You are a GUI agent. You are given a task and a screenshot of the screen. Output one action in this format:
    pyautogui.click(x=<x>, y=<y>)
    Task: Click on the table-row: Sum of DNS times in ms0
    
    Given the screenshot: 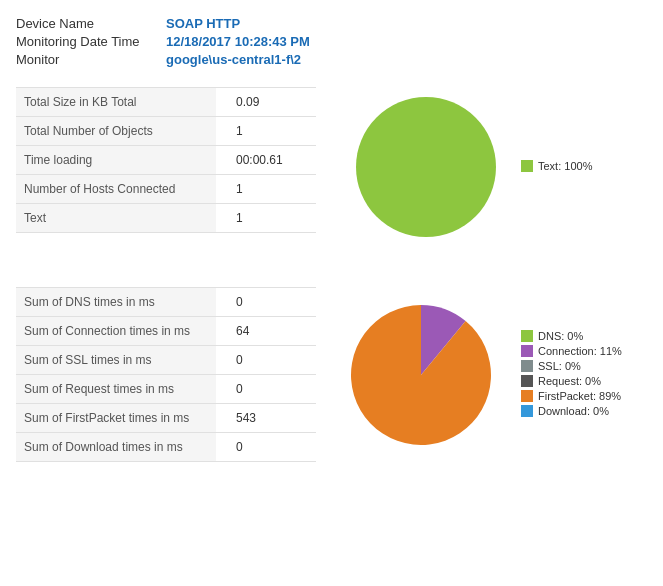 What is the action you would take?
    pyautogui.click(x=166, y=302)
    